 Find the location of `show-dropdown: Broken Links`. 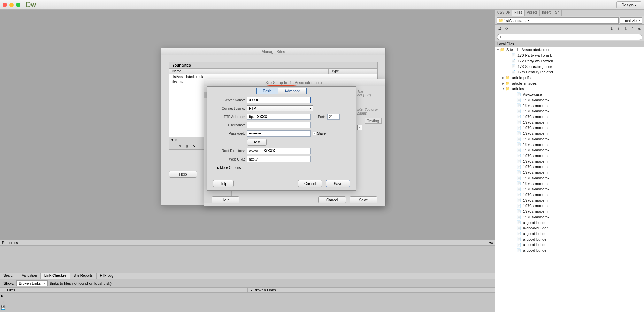

show-dropdown: Broken Links is located at coordinates (32, 283).